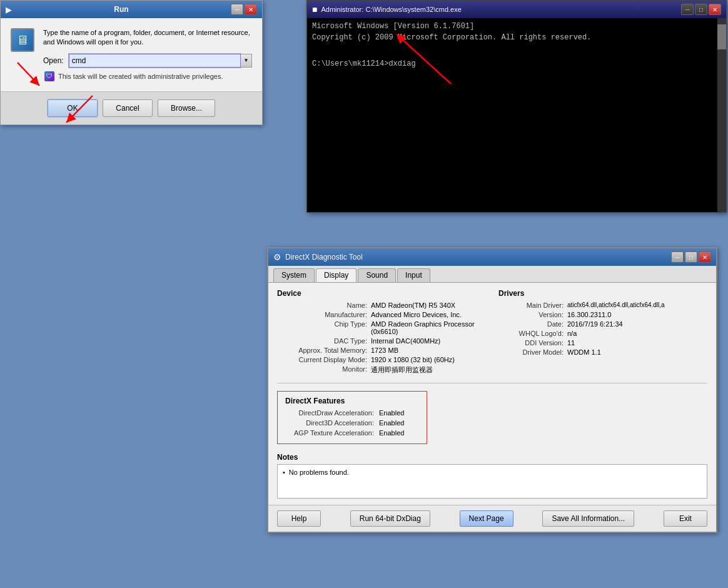  Describe the element at coordinates (492, 457) in the screenshot. I see `notes-label: Notes` at that location.